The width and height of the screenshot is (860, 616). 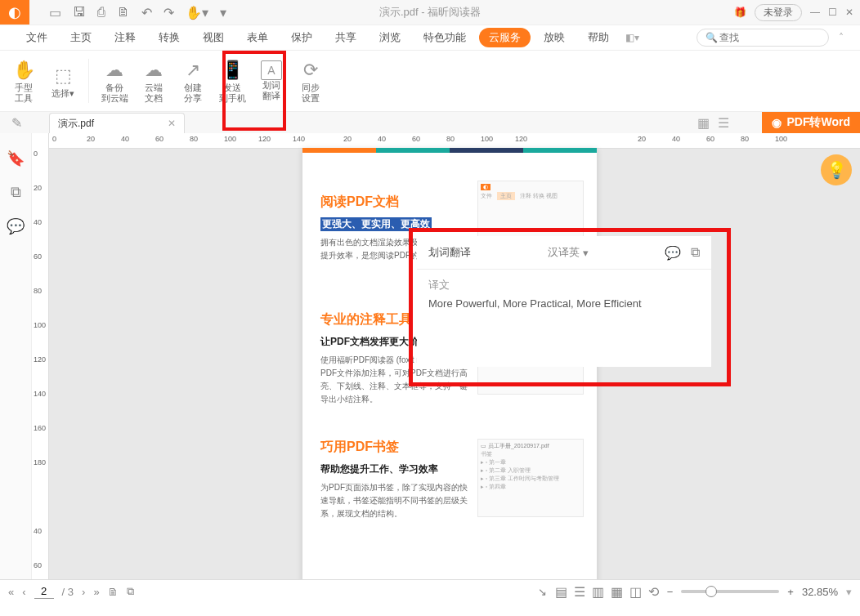 What do you see at coordinates (554, 38) in the screenshot?
I see `menu-present: 放映` at bounding box center [554, 38].